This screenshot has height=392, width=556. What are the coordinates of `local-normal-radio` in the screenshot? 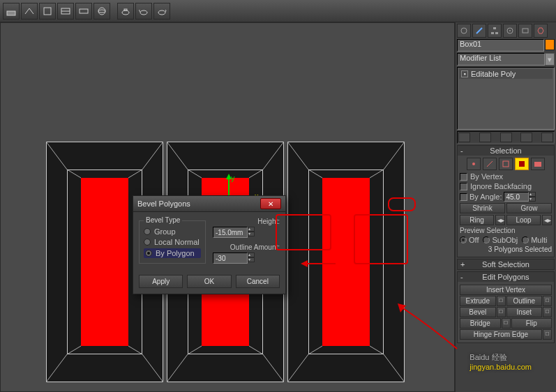 It's located at (147, 242).